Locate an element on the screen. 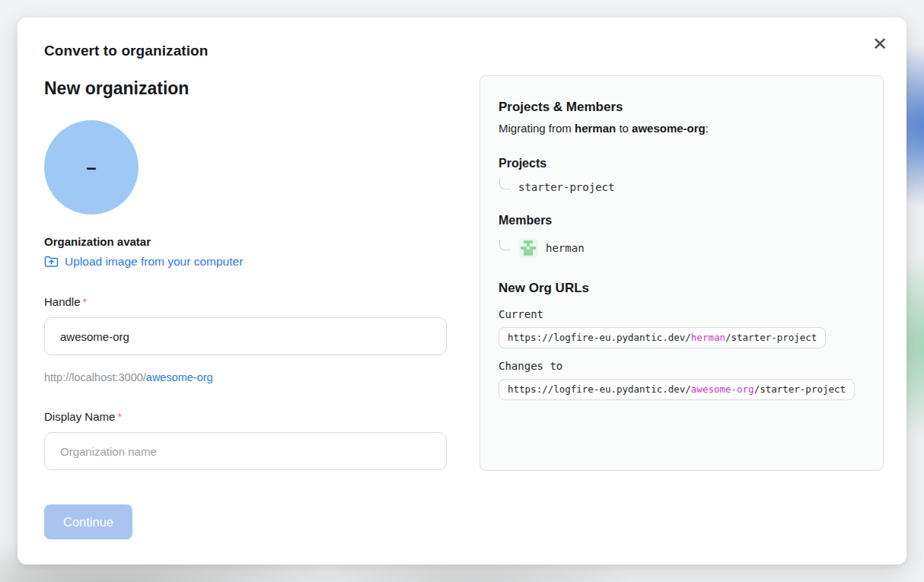  changes-url-suffix: /starter-project is located at coordinates (800, 390).